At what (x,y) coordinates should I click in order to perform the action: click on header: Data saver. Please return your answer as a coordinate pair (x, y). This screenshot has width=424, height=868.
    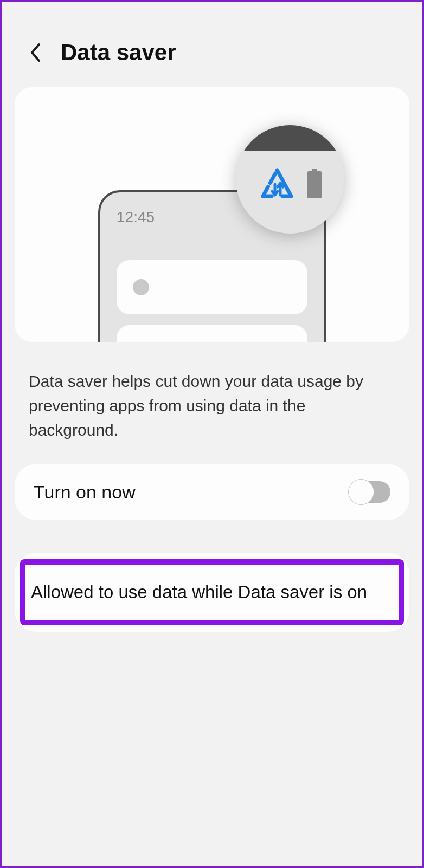
    Looking at the image, I should click on (212, 44).